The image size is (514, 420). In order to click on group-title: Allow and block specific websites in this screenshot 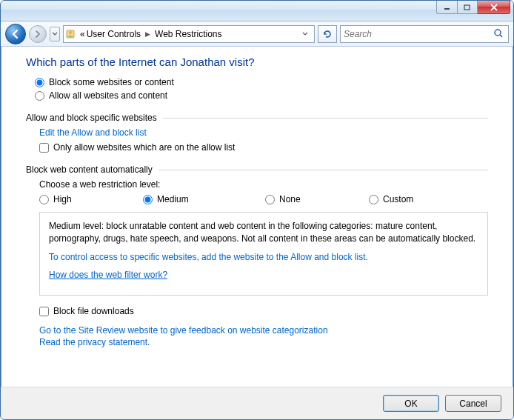, I will do `click(92, 118)`.